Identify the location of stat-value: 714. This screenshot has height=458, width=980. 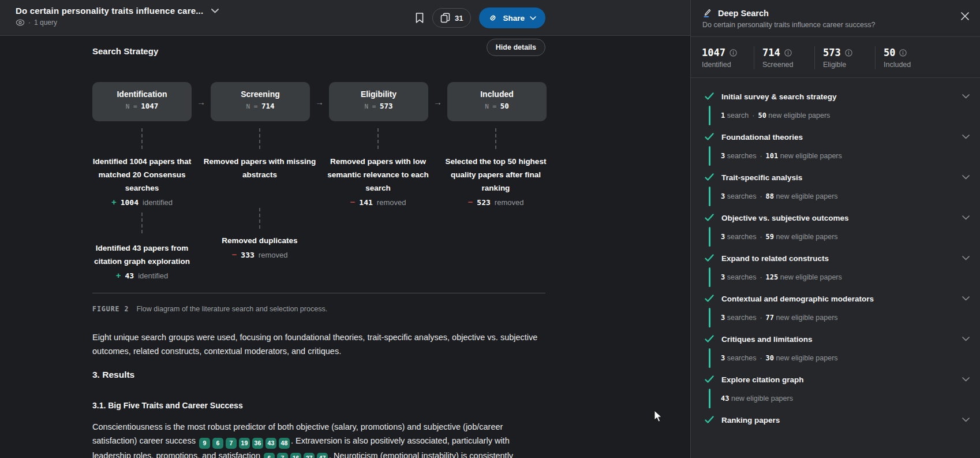
(771, 53).